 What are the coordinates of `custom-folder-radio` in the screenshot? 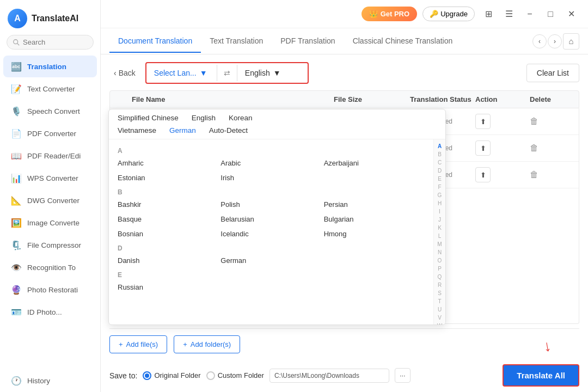 It's located at (211, 376).